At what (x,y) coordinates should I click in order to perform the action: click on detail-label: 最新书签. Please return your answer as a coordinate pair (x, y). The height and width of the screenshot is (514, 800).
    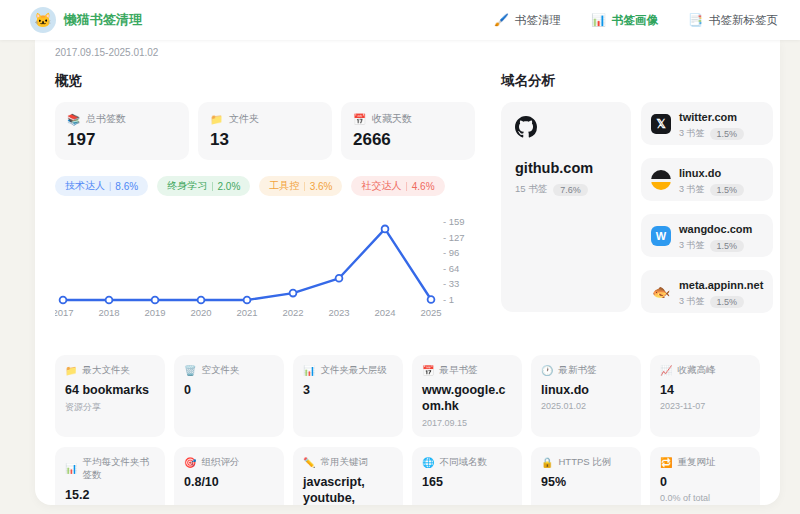
    Looking at the image, I should click on (577, 370).